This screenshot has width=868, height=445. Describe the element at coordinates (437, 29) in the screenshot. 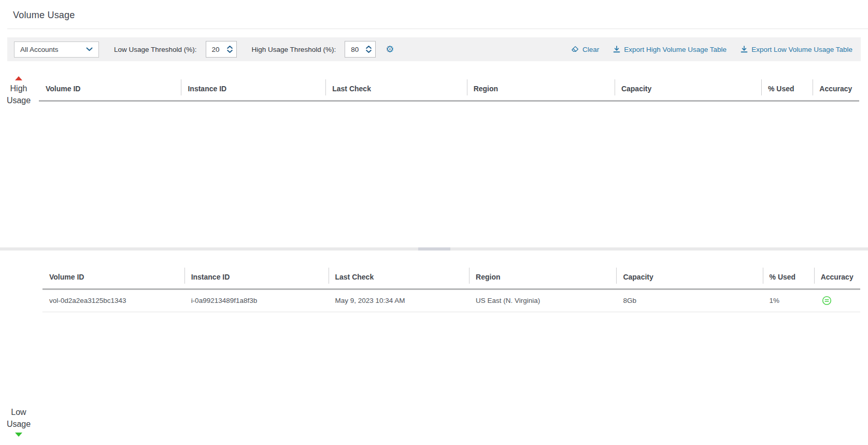

I see `title-divider` at that location.